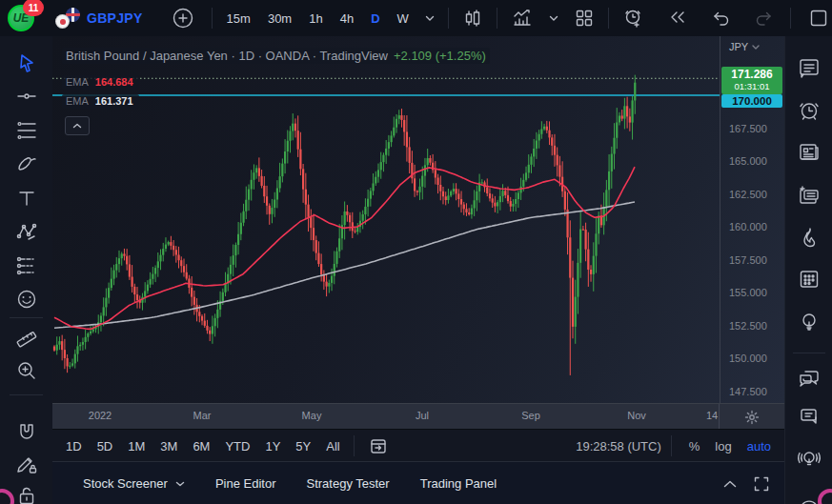 This screenshot has height=504, width=832. I want to click on multichart-layout-button, so click(584, 18).